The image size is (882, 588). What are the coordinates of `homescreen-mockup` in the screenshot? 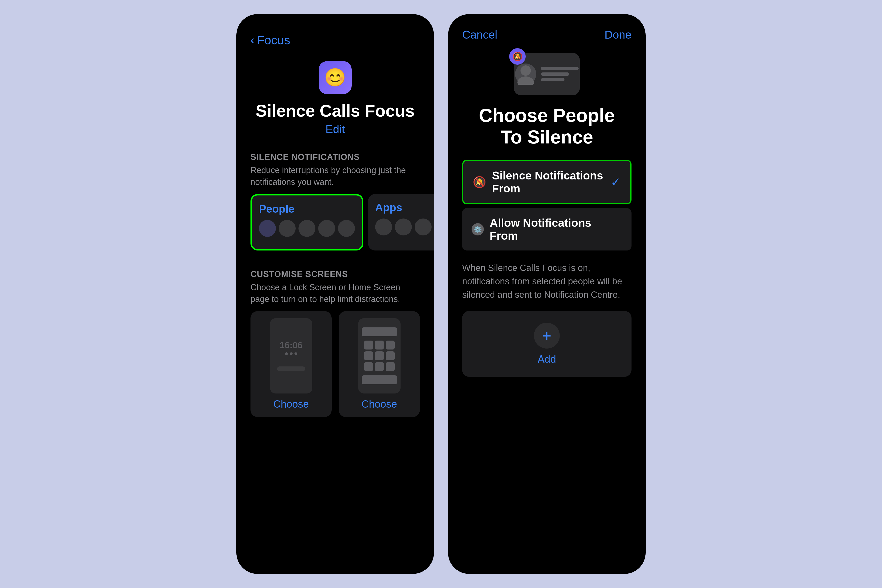 It's located at (380, 356).